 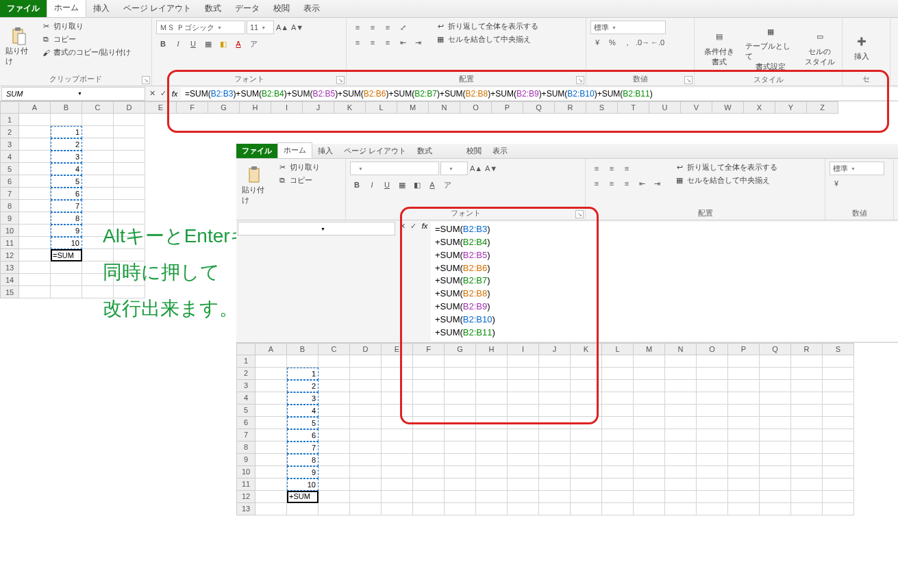 I want to click on cell-2-S4, so click(x=838, y=398).